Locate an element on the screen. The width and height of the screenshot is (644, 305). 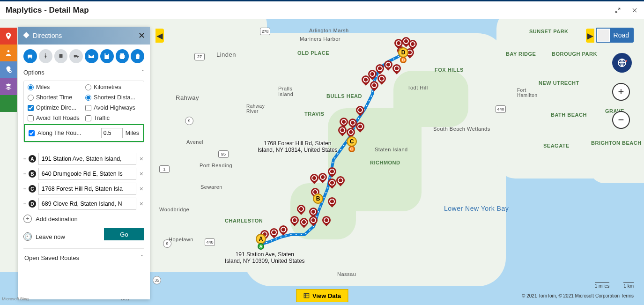
close-icon is located at coordinates (635, 10).